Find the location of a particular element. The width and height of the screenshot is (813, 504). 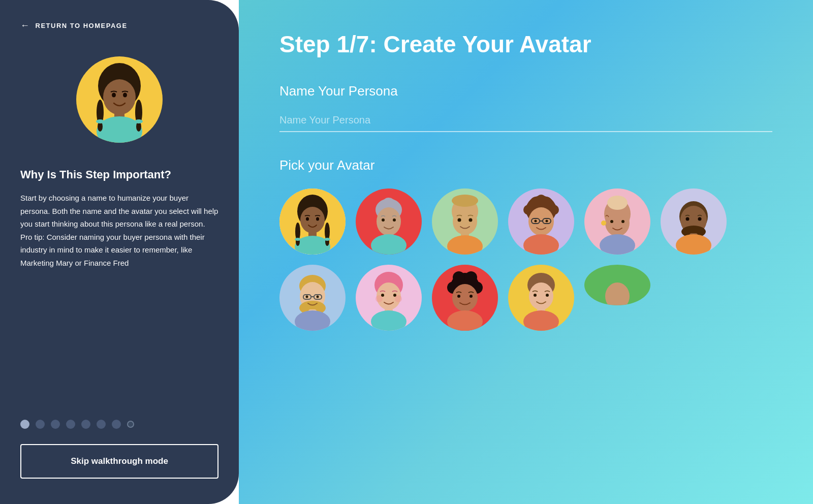

avatar-grid-label: Pick your Avatar is located at coordinates (526, 166).